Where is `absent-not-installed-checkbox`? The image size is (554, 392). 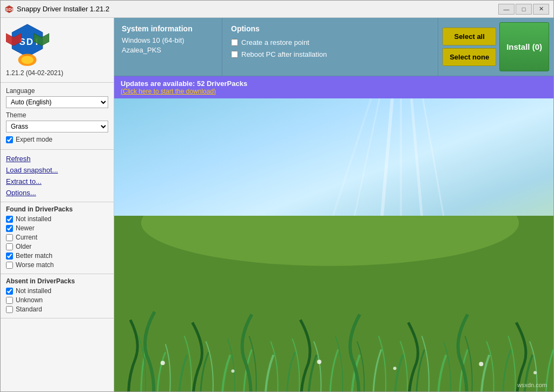 absent-not-installed-checkbox is located at coordinates (10, 291).